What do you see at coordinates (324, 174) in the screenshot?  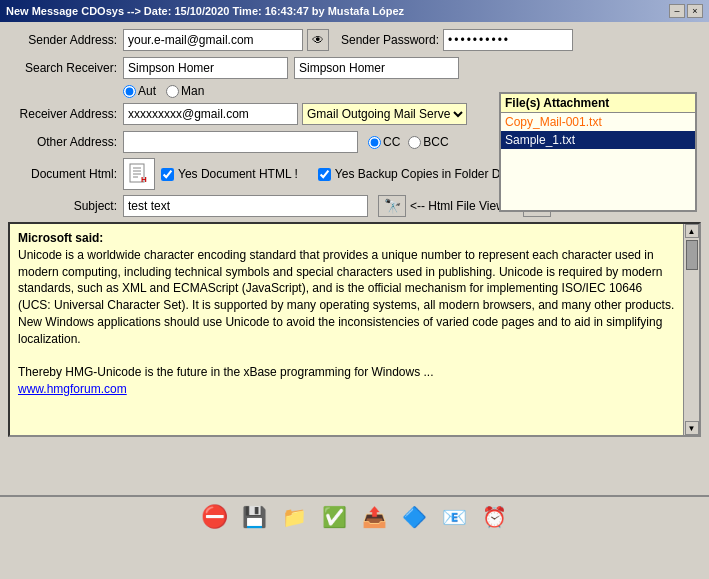 I see `backup-checkbox` at bounding box center [324, 174].